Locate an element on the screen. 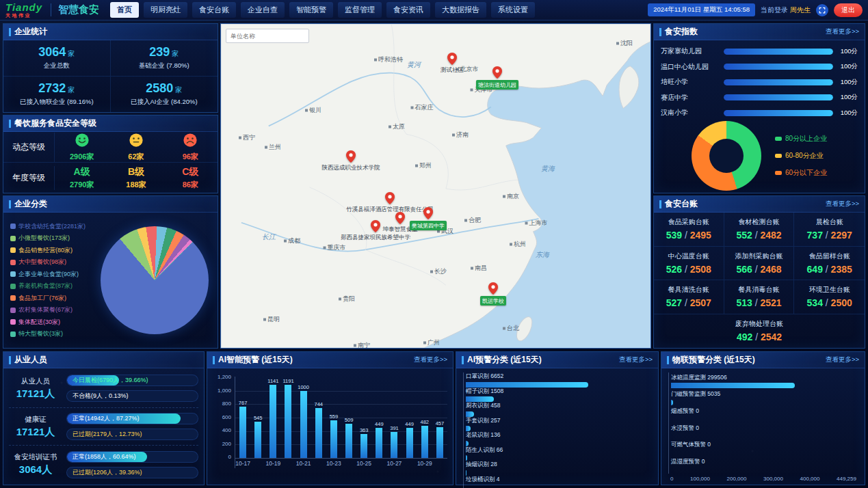 This screenshot has height=488, width=868. x-axis-label is located at coordinates (349, 464).